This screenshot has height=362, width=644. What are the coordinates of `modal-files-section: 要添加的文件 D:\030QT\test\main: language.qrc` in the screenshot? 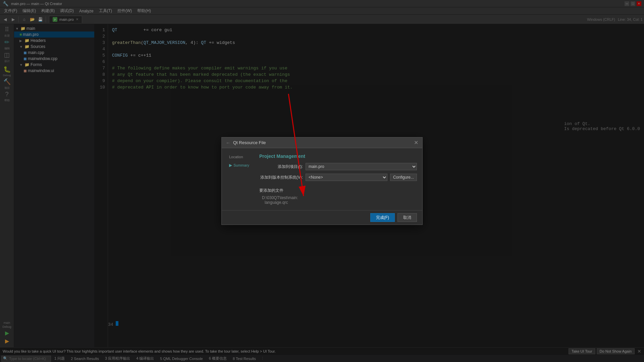 It's located at (338, 196).